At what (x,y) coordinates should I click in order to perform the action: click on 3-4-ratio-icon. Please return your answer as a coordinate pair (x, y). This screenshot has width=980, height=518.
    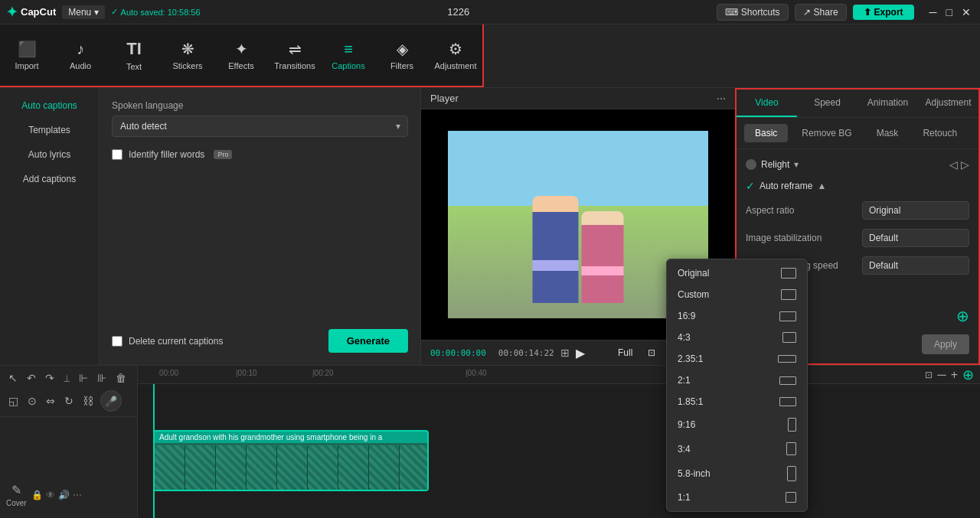
    Looking at the image, I should click on (792, 448).